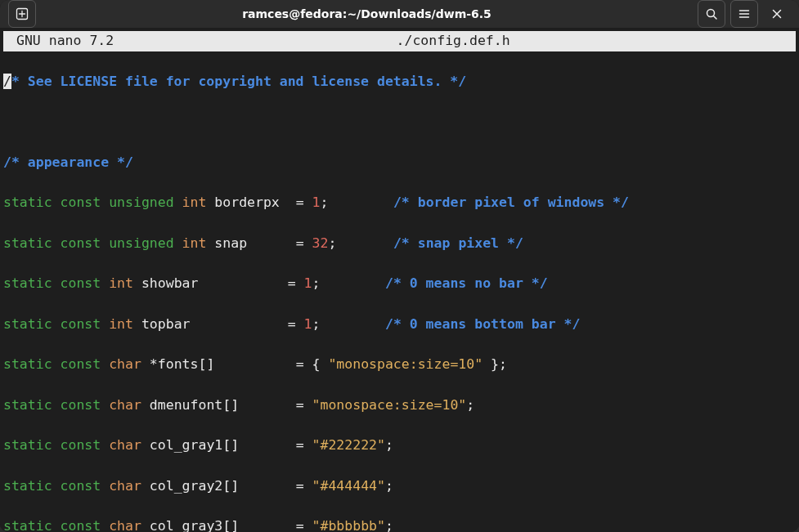 The width and height of the screenshot is (799, 532). I want to click on new-tab-button, so click(22, 14).